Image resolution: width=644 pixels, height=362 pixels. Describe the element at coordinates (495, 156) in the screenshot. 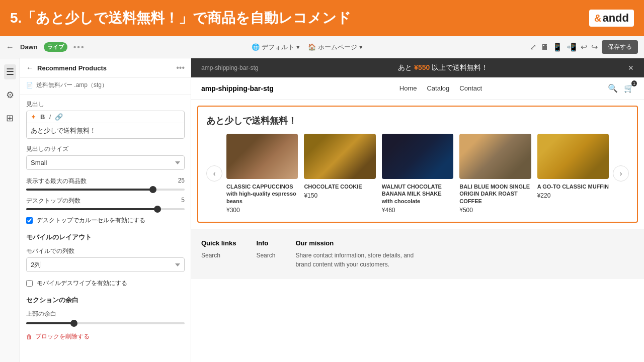

I see `product-image-coffee` at that location.